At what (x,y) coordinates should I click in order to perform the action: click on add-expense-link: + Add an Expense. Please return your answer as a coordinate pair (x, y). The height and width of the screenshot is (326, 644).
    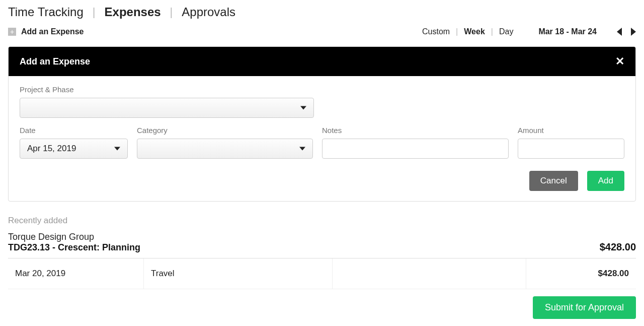
    Looking at the image, I should click on (46, 32).